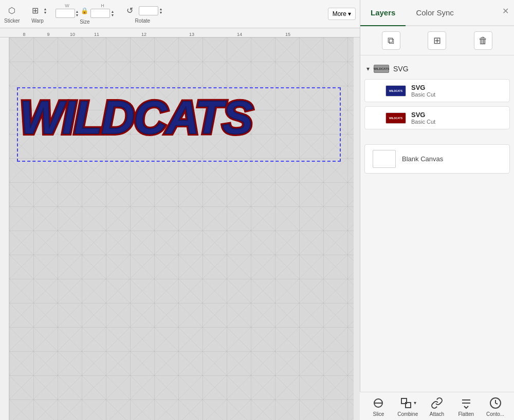 This screenshot has height=420, width=514. What do you see at coordinates (437, 118) in the screenshot?
I see `layer-child-2: WILDCATS SVG Basic Cut` at bounding box center [437, 118].